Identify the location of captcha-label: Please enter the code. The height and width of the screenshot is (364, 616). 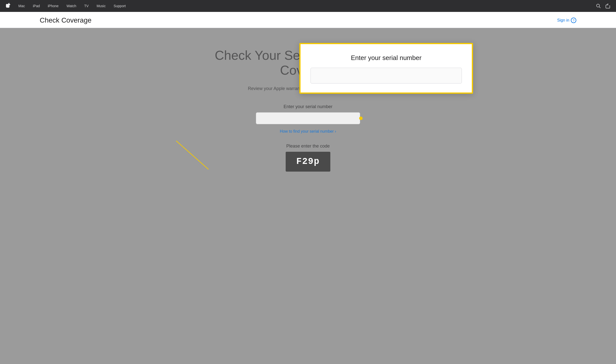
(308, 146).